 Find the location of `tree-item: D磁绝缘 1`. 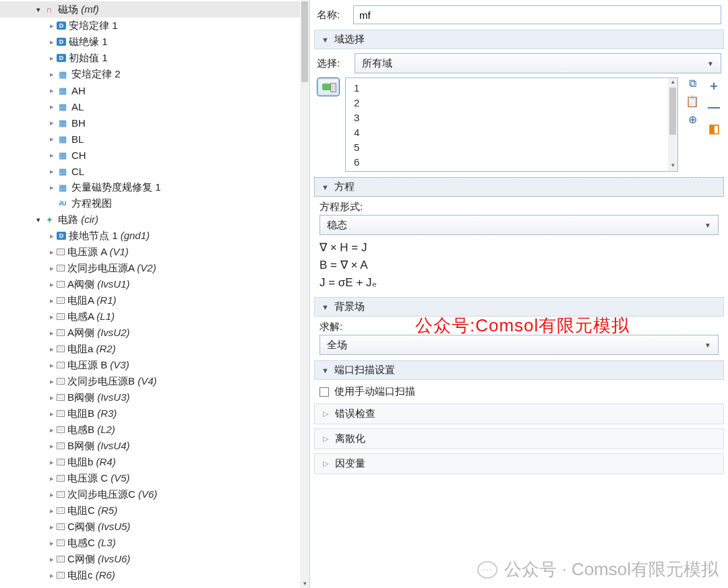

tree-item: D磁绝缘 1 is located at coordinates (155, 42).